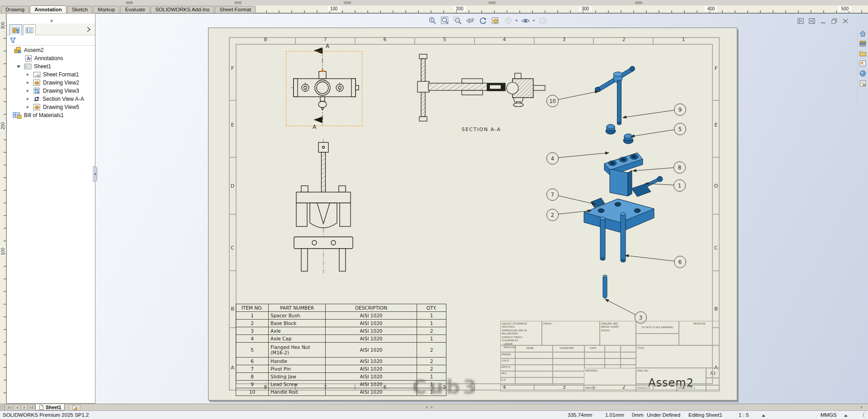 The image size is (868, 419). Describe the element at coordinates (521, 333) in the screenshot. I see `titleblock-tolerance-cell: UNLESS OTHERWISE SPECIFIED: DIMENSIONS A…` at that location.